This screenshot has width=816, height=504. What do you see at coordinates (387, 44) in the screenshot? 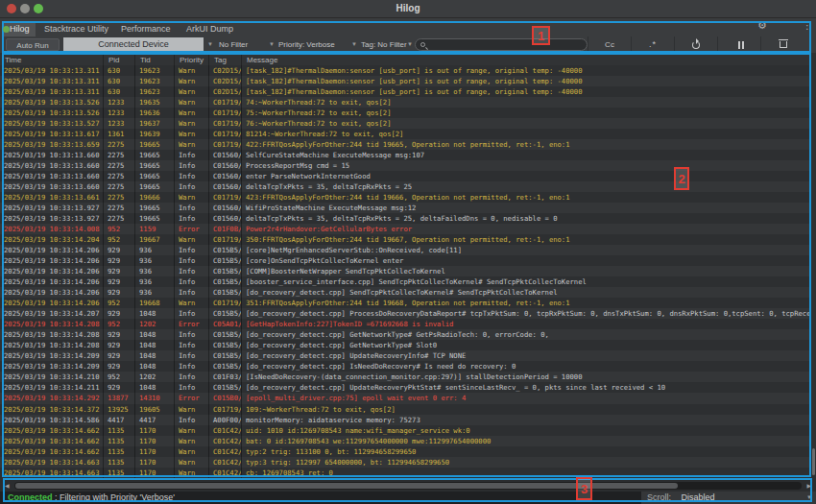
I see `tag-dropdown: Tag: No Filter ▼` at bounding box center [387, 44].